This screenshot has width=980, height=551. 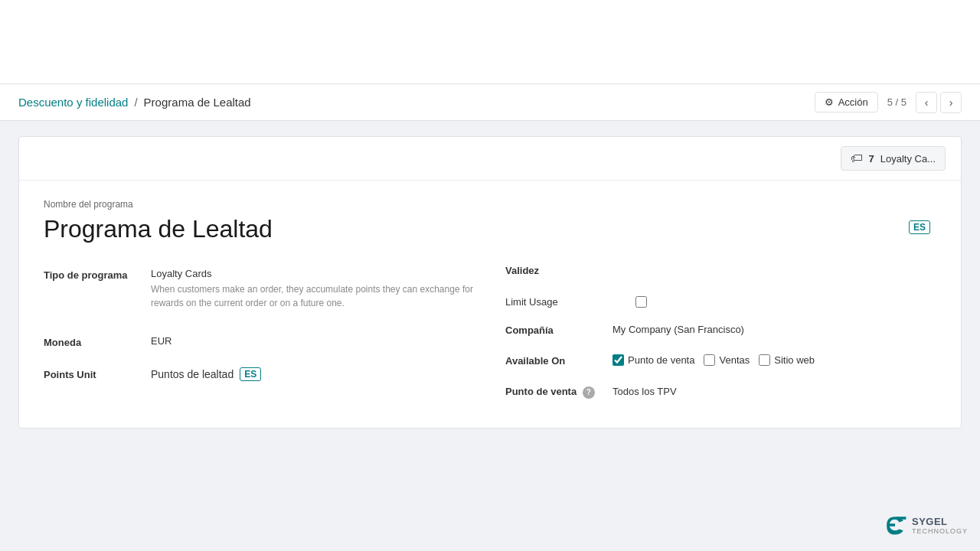 What do you see at coordinates (847, 103) in the screenshot?
I see `action-button: ⚙ Acción` at bounding box center [847, 103].